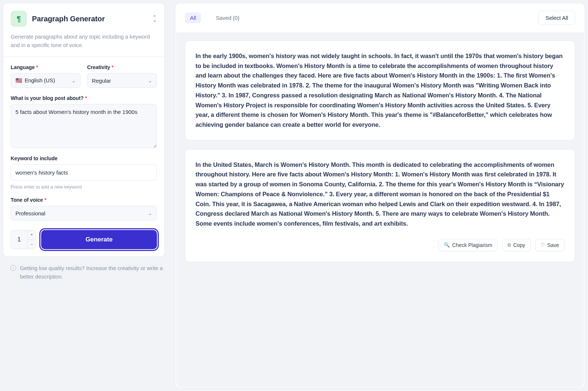 This screenshot has width=588, height=391. What do you see at coordinates (98, 67) in the screenshot?
I see `creativity-label-text: Creativity` at bounding box center [98, 67].